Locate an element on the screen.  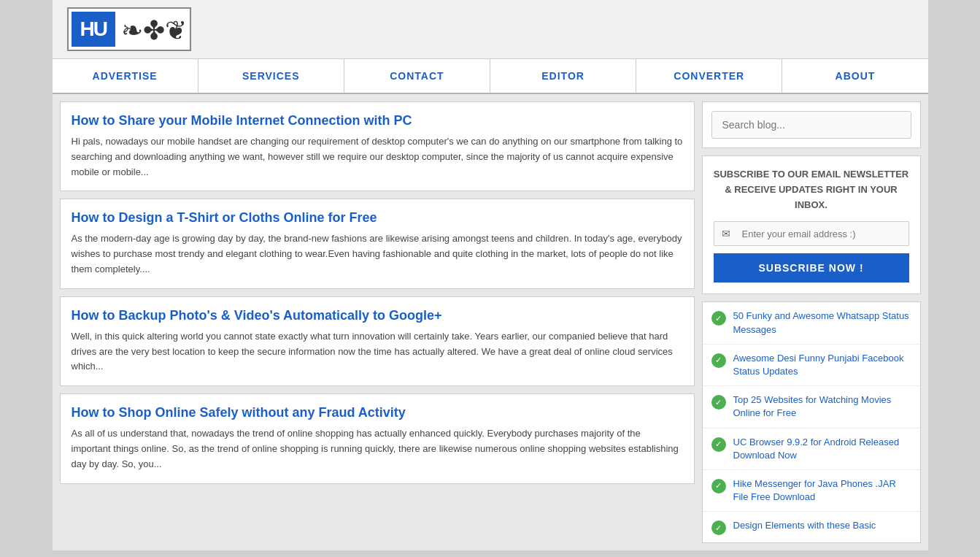
check-icon-4: ✓ is located at coordinates (719, 486).